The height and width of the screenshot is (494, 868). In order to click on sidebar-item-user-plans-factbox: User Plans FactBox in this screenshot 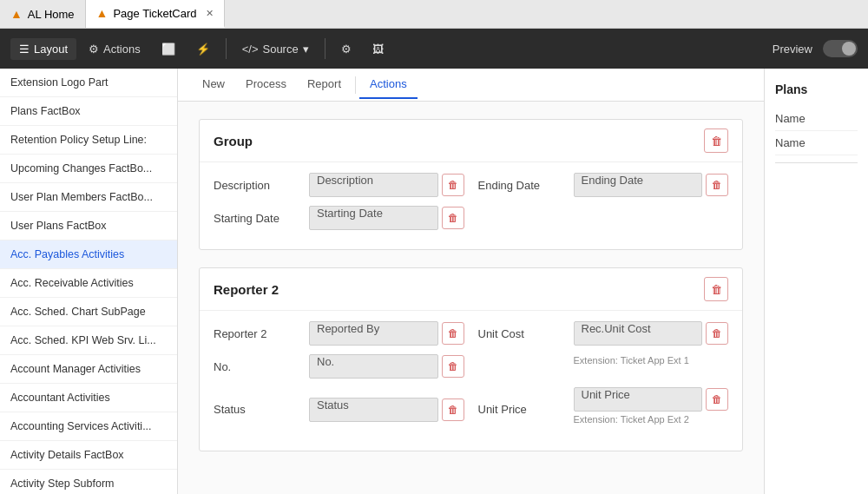, I will do `click(89, 226)`.